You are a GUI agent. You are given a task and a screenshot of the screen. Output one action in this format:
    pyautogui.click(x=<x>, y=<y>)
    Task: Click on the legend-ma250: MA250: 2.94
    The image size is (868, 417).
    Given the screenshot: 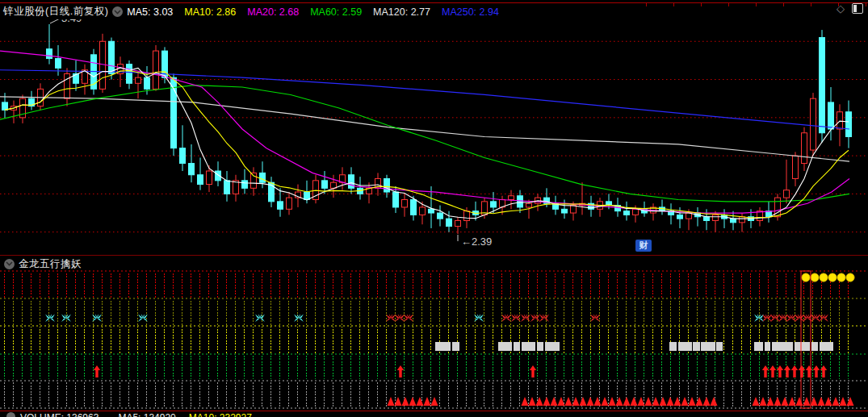 What is the action you would take?
    pyautogui.click(x=470, y=12)
    